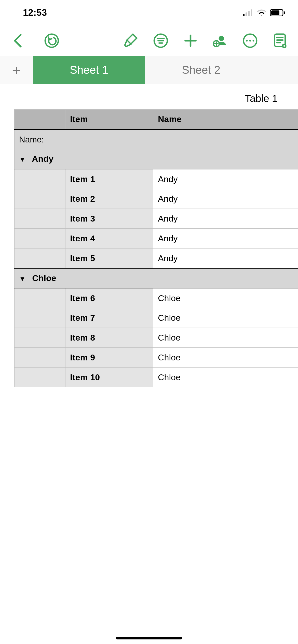 The image size is (298, 644). Describe the element at coordinates (161, 41) in the screenshot. I see `filter-button` at that location.